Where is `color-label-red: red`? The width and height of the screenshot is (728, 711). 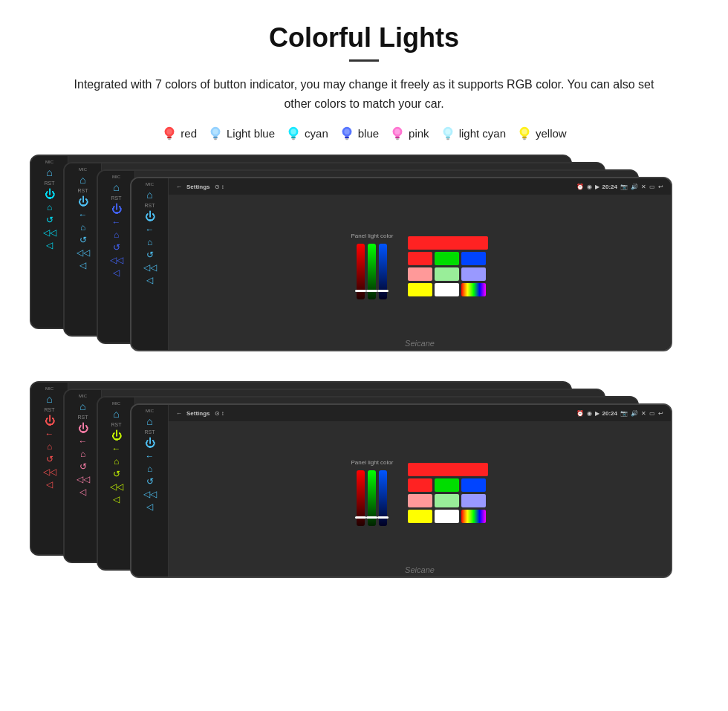 color-label-red: red is located at coordinates (189, 134).